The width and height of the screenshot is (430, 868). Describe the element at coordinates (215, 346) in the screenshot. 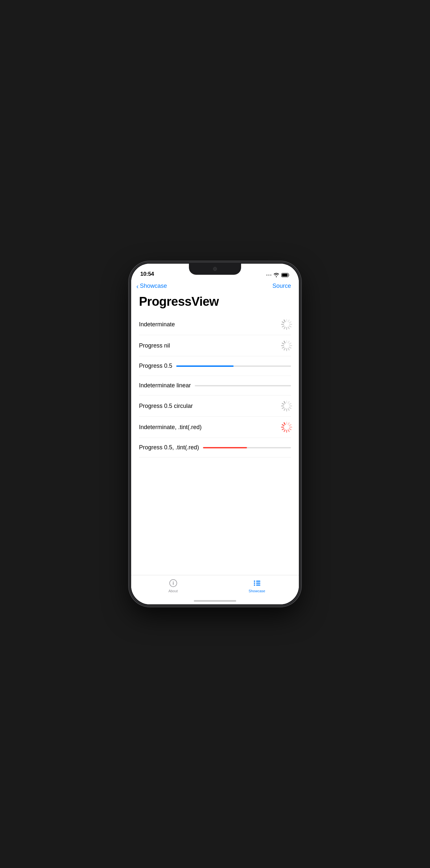

I see `row-progress-nil: Progress nil` at that location.